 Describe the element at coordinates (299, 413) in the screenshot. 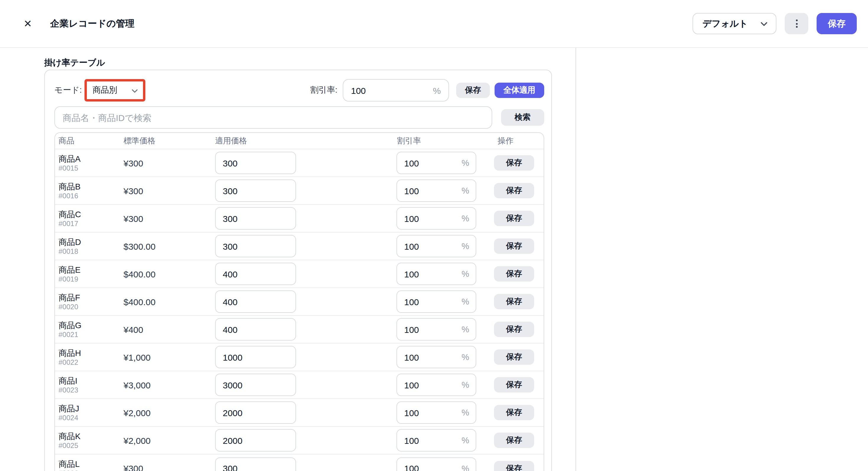

I see `table-row: 商品J #0024 ¥2,000 % 保存` at that location.